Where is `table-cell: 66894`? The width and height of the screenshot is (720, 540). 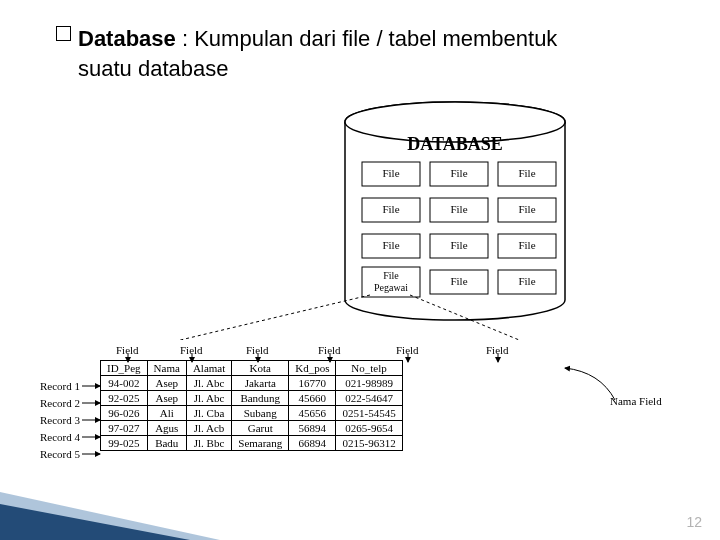 table-cell: 66894 is located at coordinates (312, 444).